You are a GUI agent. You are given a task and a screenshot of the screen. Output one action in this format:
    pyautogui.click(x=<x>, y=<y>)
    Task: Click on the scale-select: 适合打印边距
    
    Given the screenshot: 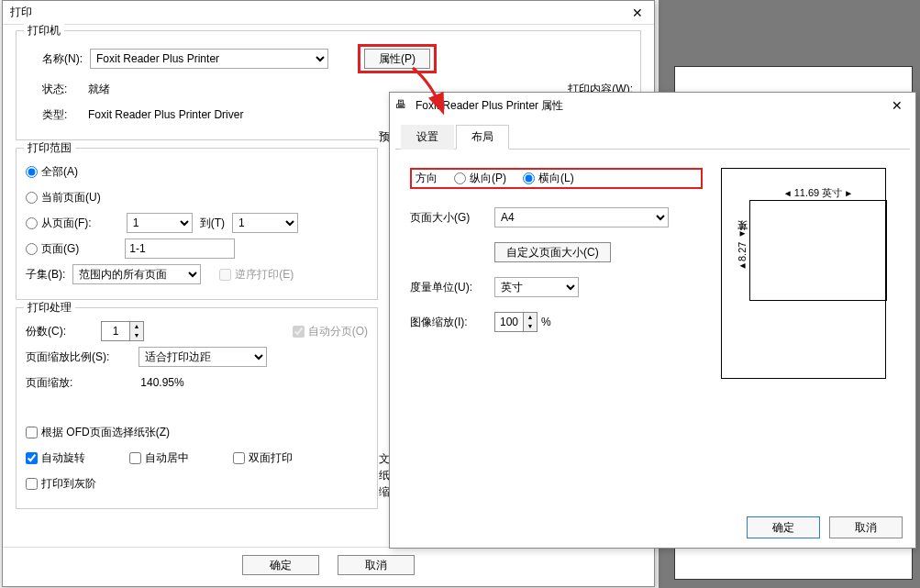 What is the action you would take?
    pyautogui.click(x=203, y=357)
    